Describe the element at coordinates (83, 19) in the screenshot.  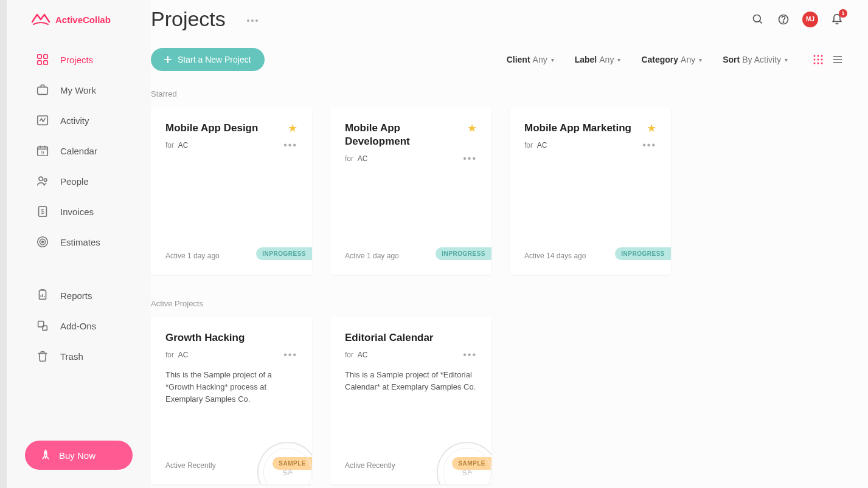
I see `brand-name: ActiveCollab` at that location.